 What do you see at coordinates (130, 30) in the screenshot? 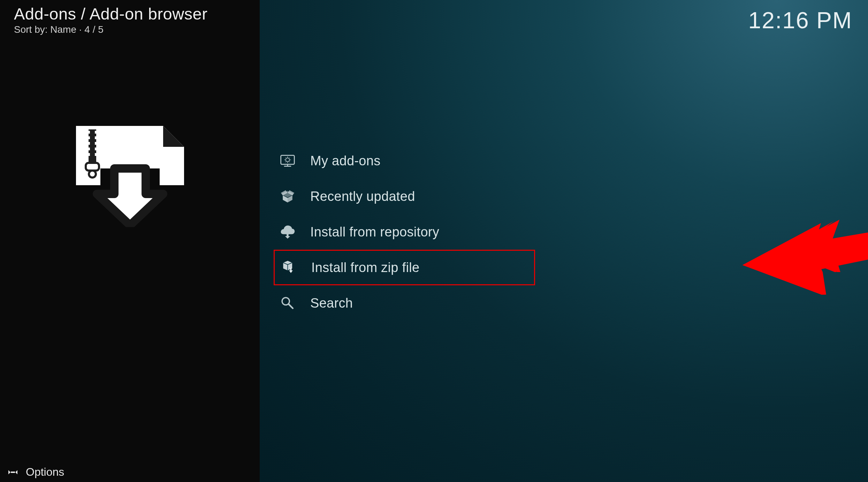
I see `sort-info: Sort by: Name · 4 / 5` at bounding box center [130, 30].